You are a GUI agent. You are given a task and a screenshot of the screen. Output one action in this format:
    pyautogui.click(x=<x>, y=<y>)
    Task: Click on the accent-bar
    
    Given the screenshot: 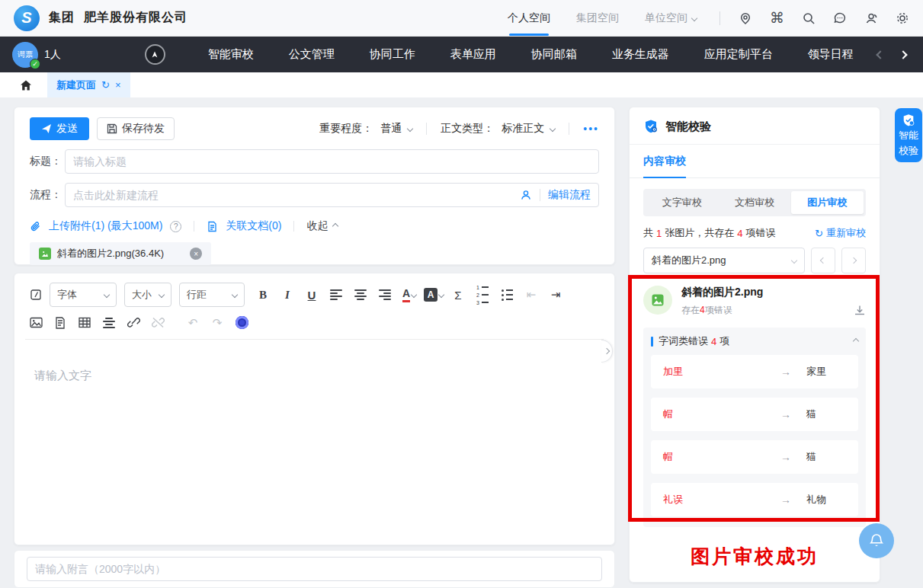 What is the action you would take?
    pyautogui.click(x=652, y=341)
    